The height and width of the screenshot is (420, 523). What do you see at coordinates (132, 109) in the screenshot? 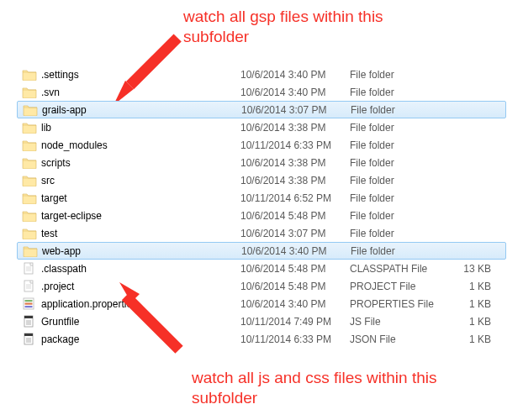
I see `col-name: grails-app` at bounding box center [132, 109].